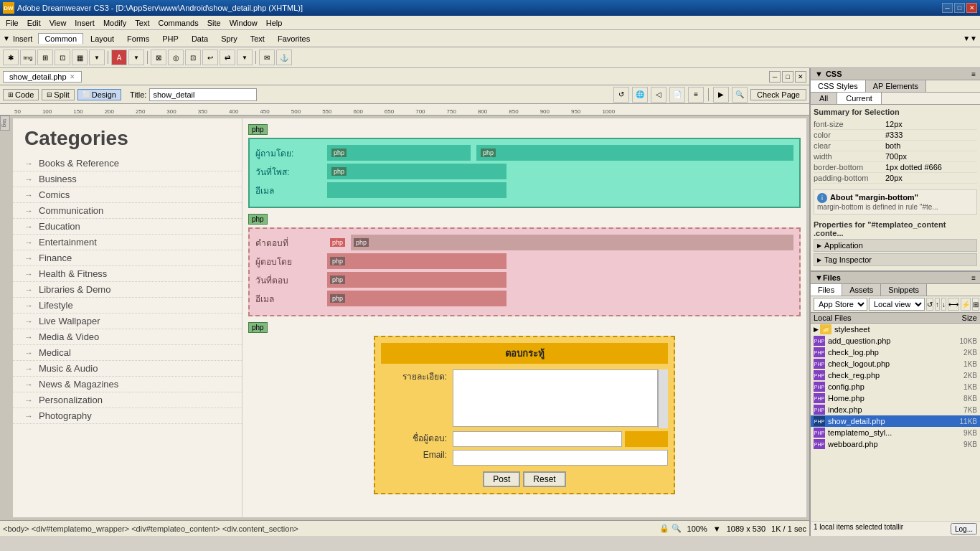 The image size is (980, 551). What do you see at coordinates (128, 258) in the screenshot?
I see `cat-finance: → Finance` at bounding box center [128, 258].